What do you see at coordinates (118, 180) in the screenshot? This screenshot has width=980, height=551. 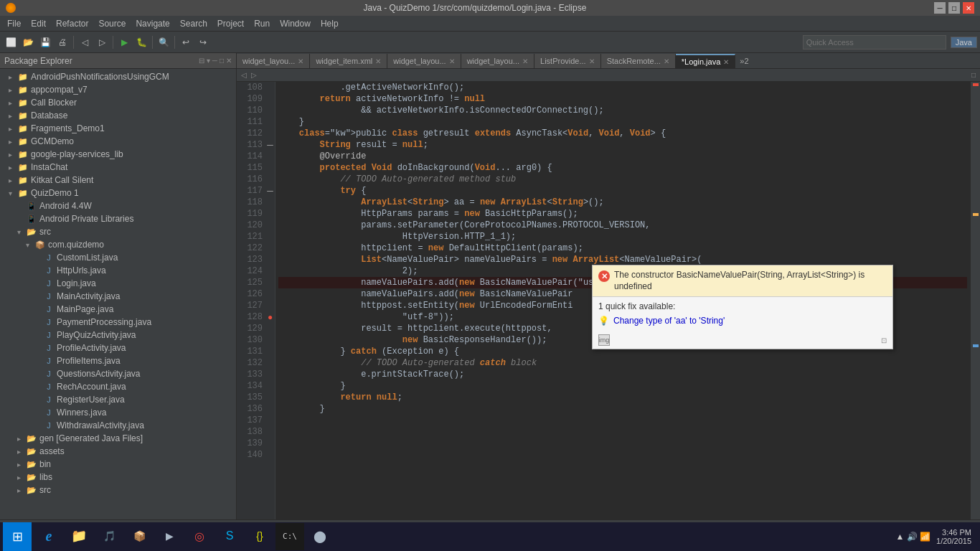 I see `tree-item-kitkatcallsilent: ▸ 📁 Kitkat Call Silent` at bounding box center [118, 180].